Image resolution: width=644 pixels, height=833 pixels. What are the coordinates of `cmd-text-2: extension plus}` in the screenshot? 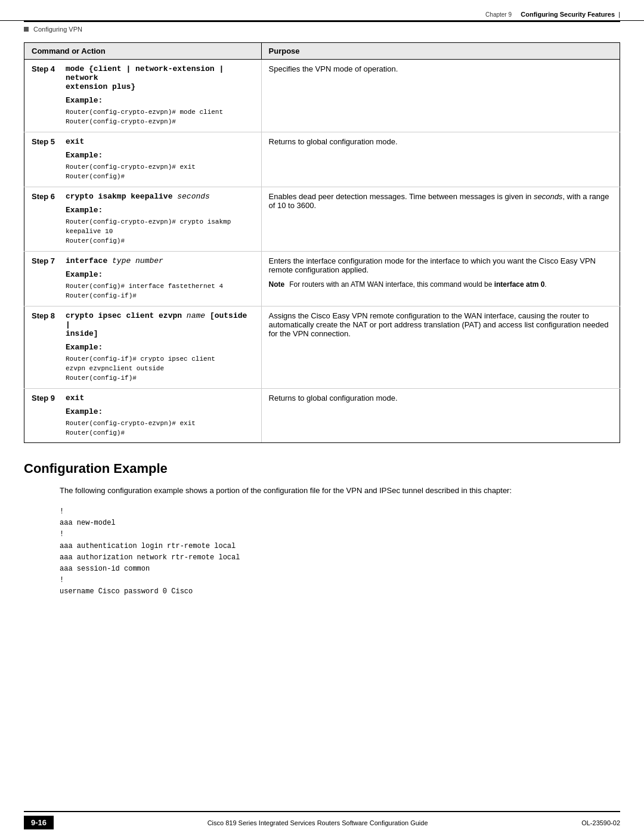 It's located at (100, 87).